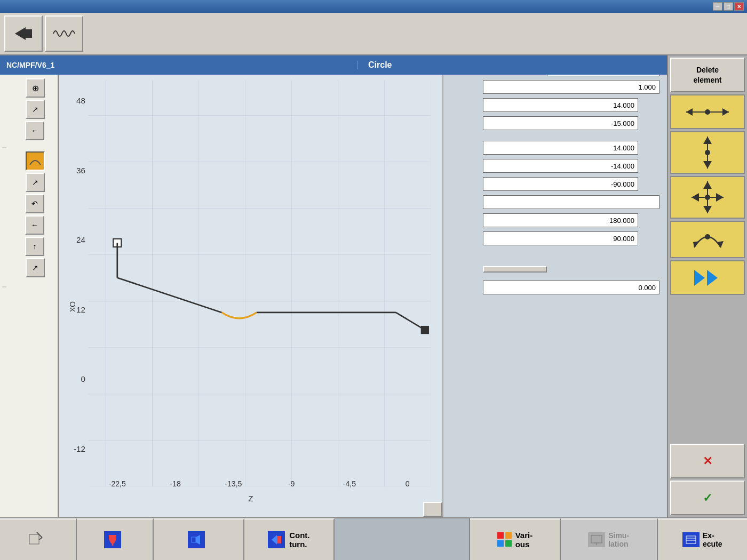 The image size is (747, 560). What do you see at coordinates (81, 240) in the screenshot?
I see `svg-text: 24` at bounding box center [81, 240].